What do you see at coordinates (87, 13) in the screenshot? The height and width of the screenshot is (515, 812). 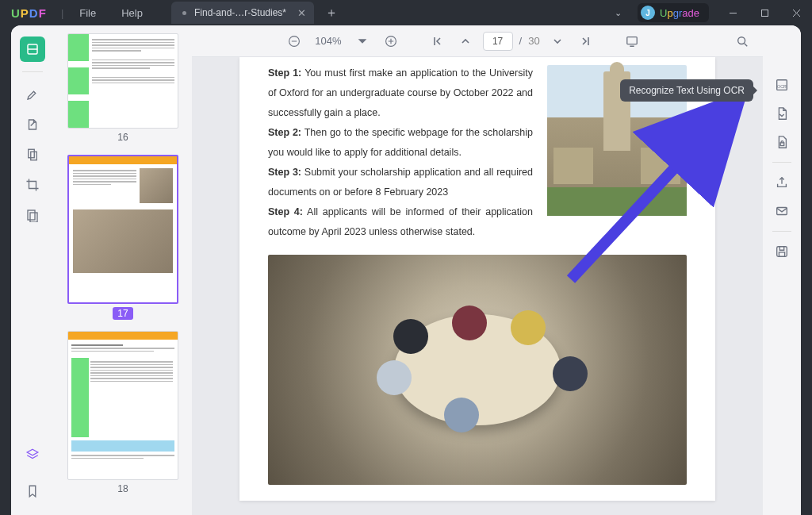 I see `menu-file: File` at bounding box center [87, 13].